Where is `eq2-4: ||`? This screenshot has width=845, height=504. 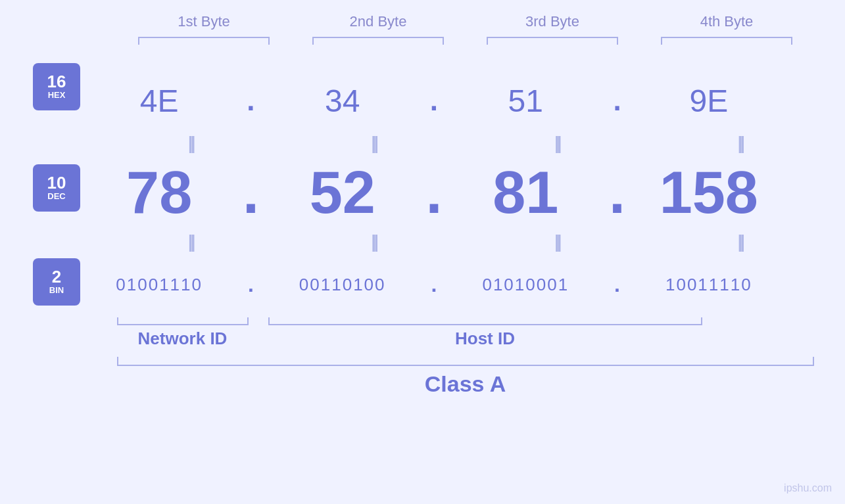 eq2-4: || is located at coordinates (740, 242).